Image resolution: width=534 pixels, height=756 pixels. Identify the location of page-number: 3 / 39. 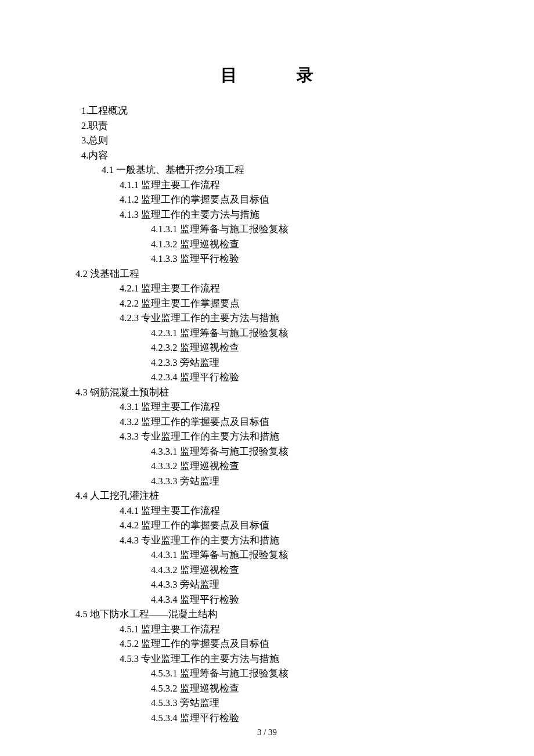
(267, 733).